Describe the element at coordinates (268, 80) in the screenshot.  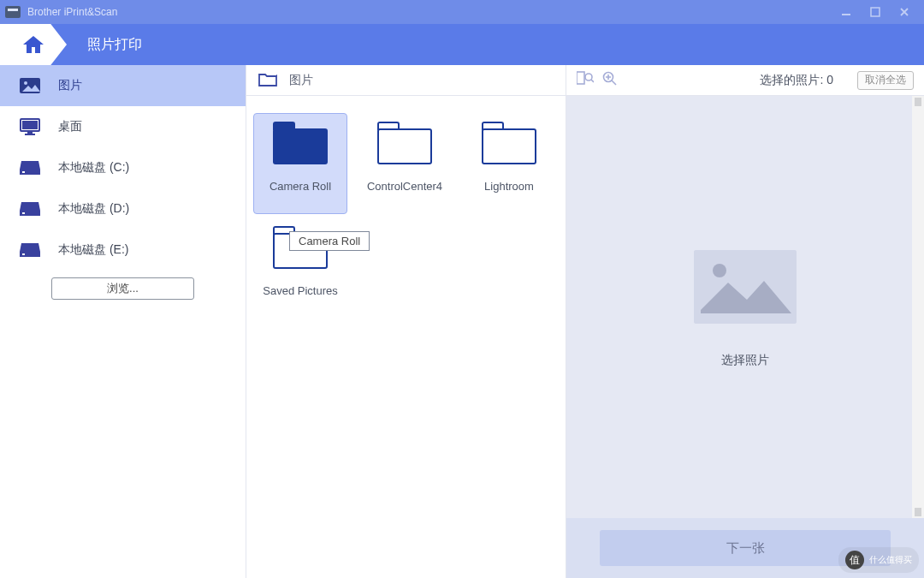
I see `up-folder-button` at that location.